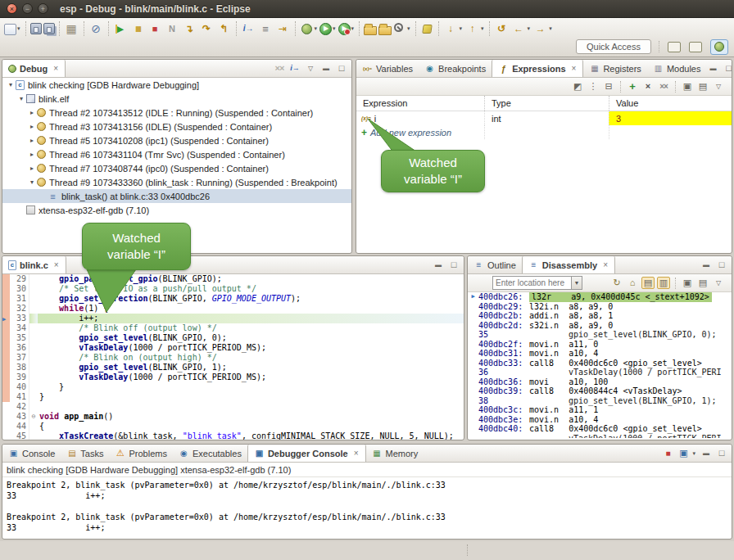  Describe the element at coordinates (609, 87) in the screenshot. I see `collapse-all-icon` at that location.